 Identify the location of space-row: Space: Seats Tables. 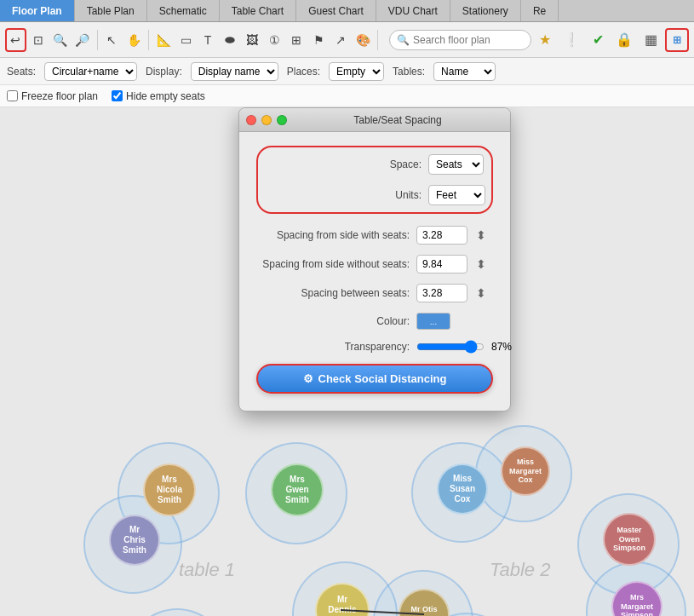
(375, 164).